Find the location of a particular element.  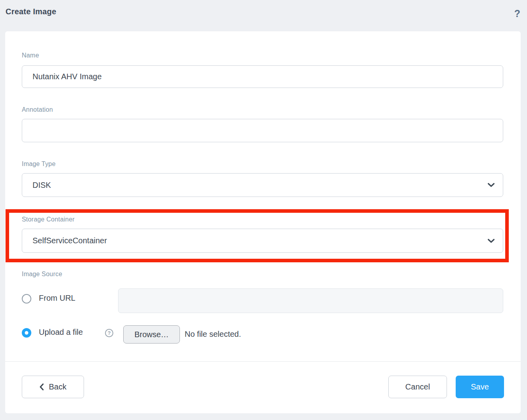

name-input is located at coordinates (262, 77).